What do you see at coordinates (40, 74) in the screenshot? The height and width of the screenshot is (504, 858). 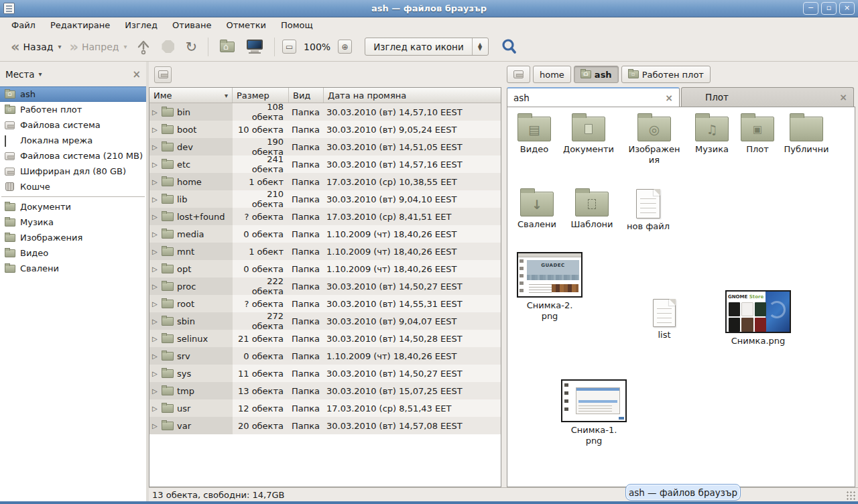 I see `chevron-down-icon: ▾` at bounding box center [40, 74].